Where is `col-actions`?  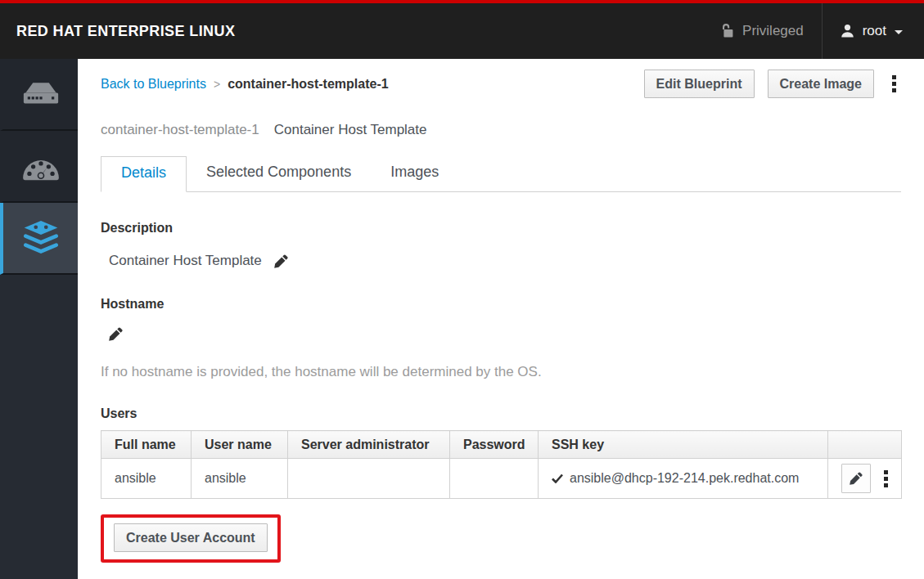 col-actions is located at coordinates (865, 445).